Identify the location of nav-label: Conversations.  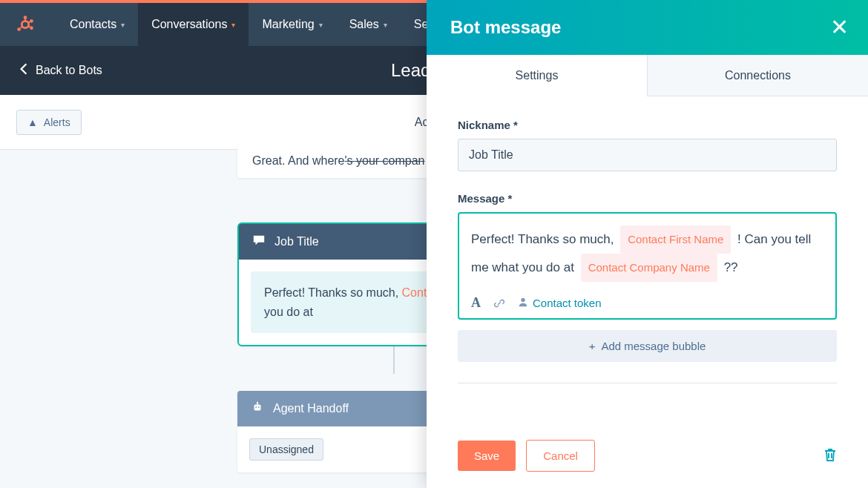
(189, 24).